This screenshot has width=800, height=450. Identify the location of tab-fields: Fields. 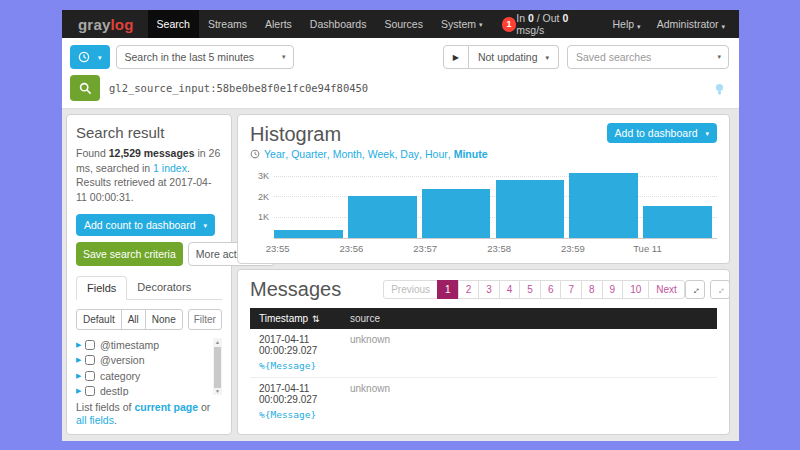
(102, 288).